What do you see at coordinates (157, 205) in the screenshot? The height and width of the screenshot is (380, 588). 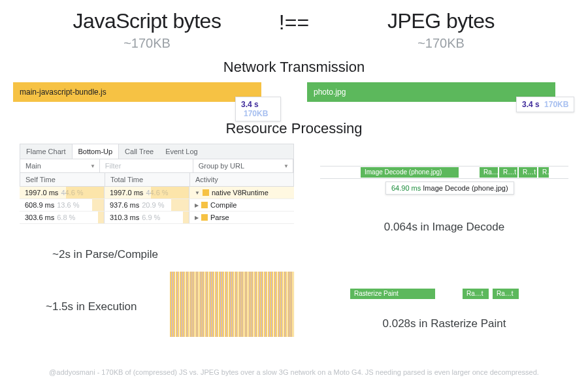 I see `table-row: 608.9 ms13.6 %937.6 ms20.9 %▶Compile` at bounding box center [157, 205].